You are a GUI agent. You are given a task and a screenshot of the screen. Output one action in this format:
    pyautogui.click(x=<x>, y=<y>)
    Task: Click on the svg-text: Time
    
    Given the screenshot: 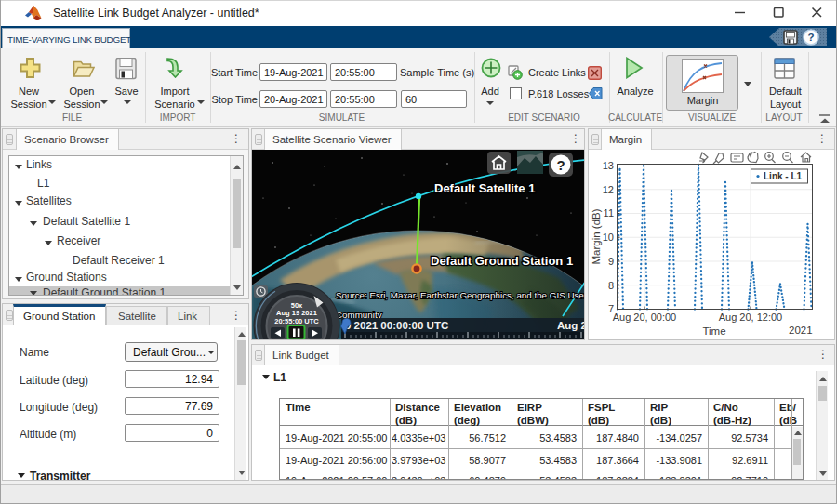 What is the action you would take?
    pyautogui.click(x=714, y=331)
    